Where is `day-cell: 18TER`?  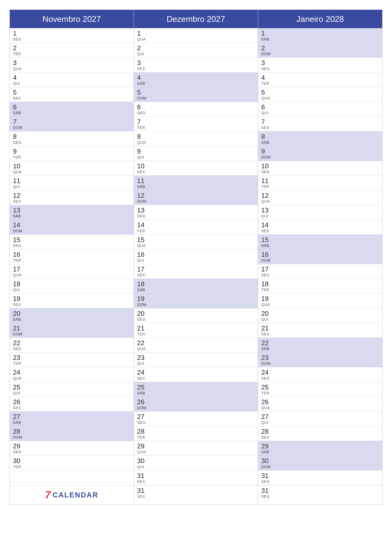
day-cell: 18TER is located at coordinates (320, 286).